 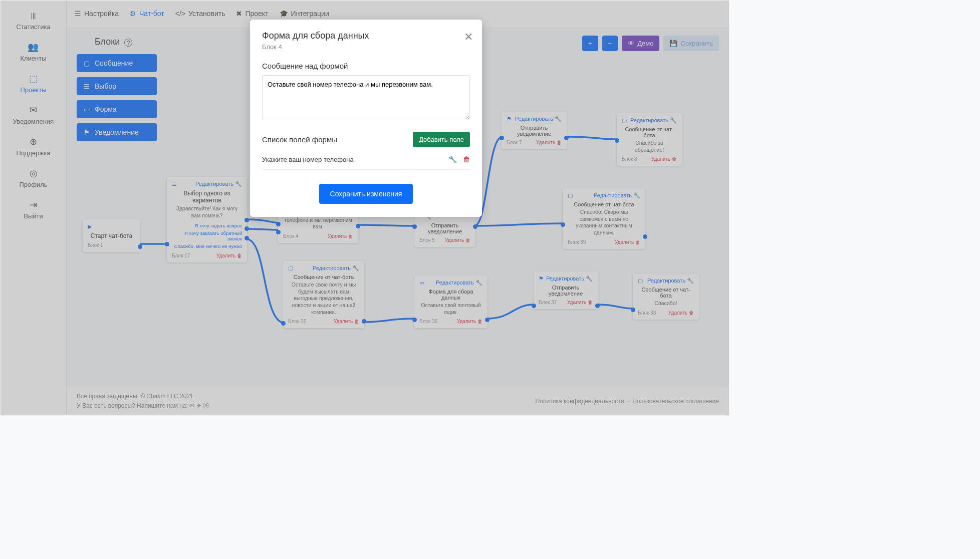 I want to click on modal-subtitle: Блок 4, so click(x=366, y=47).